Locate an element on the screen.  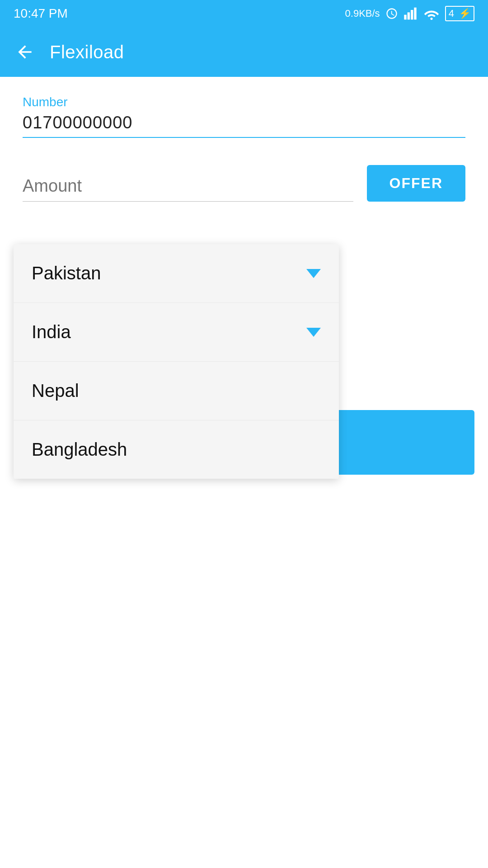
dropdown-item-label-india: India is located at coordinates (52, 332).